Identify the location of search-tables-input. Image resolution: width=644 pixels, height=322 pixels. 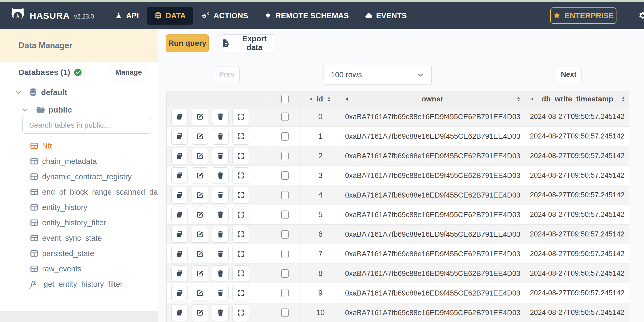
(87, 125).